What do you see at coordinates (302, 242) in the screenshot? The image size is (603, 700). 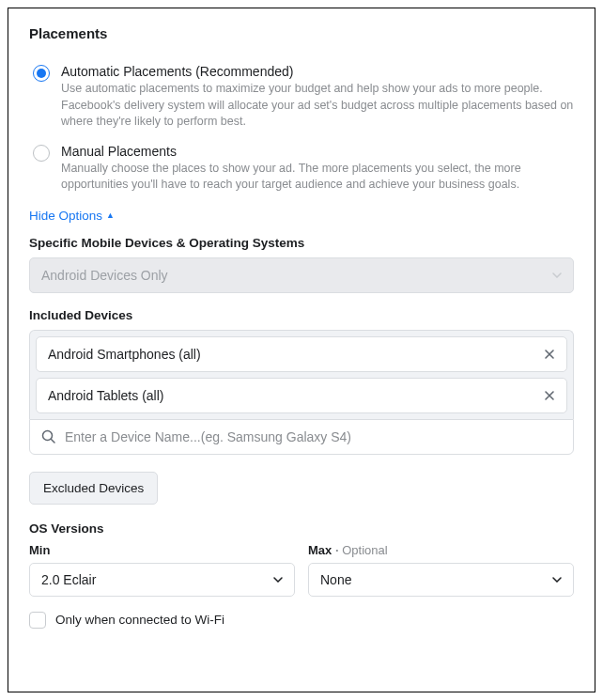 I see `devices-os-header: Specific Mobile Devices & Operating Syst…` at bounding box center [302, 242].